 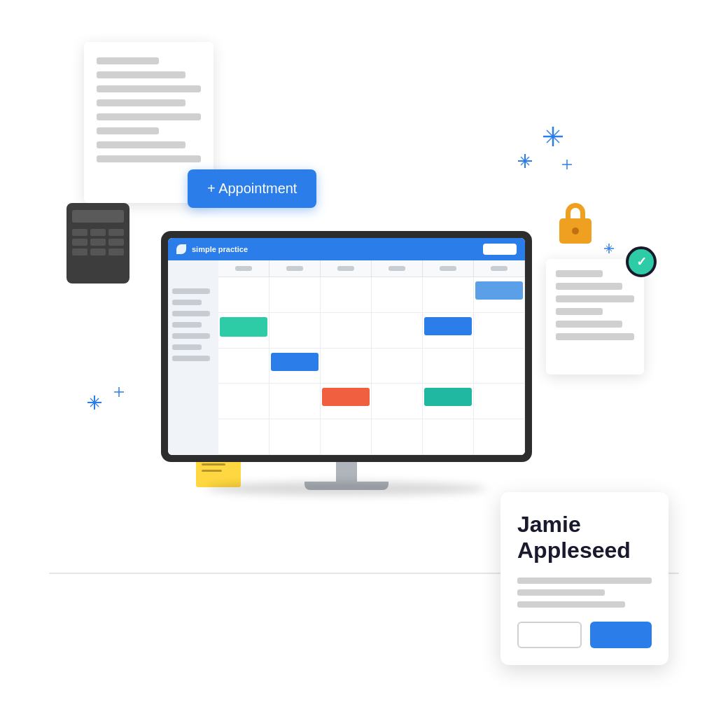 I want to click on app-topbar: simplepractice, so click(x=346, y=249).